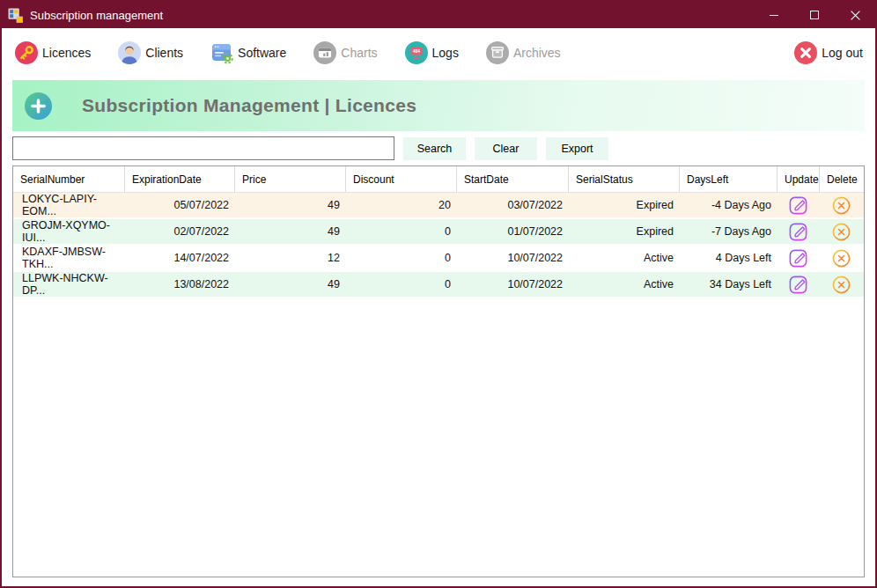 The height and width of the screenshot is (588, 877). What do you see at coordinates (69, 258) in the screenshot?
I see `cell-serial: KDAXF-JMBSW-TKH...` at bounding box center [69, 258].